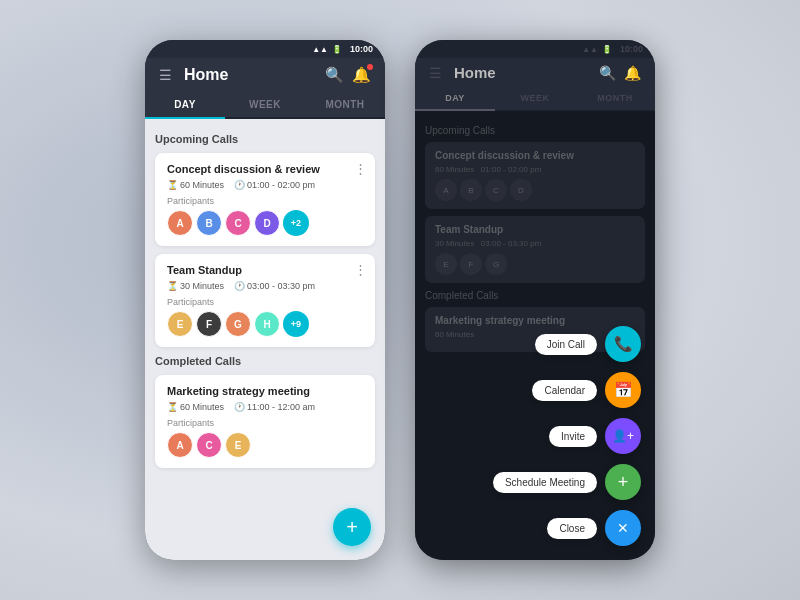 The image size is (800, 600). Describe the element at coordinates (535, 230) in the screenshot. I see `overlay-call-2-title: Team Standup` at that location.